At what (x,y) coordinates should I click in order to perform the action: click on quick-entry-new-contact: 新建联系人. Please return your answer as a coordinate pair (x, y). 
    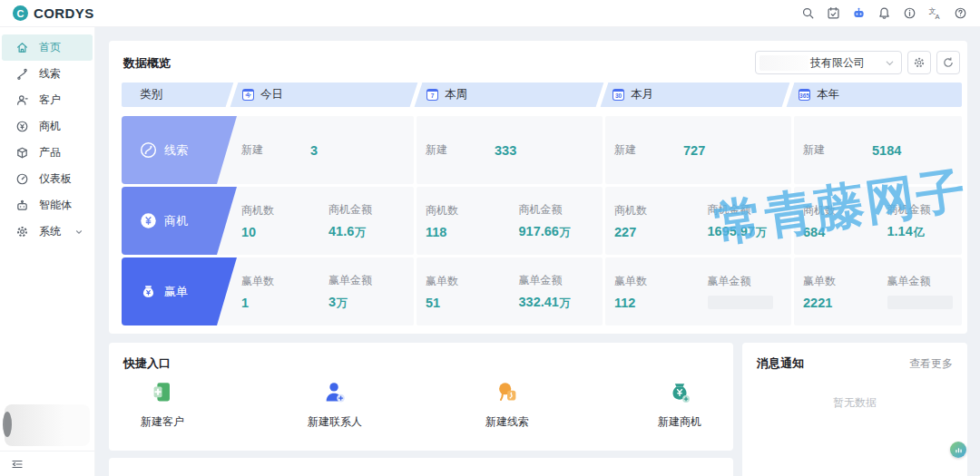
    Looking at the image, I should click on (335, 404).